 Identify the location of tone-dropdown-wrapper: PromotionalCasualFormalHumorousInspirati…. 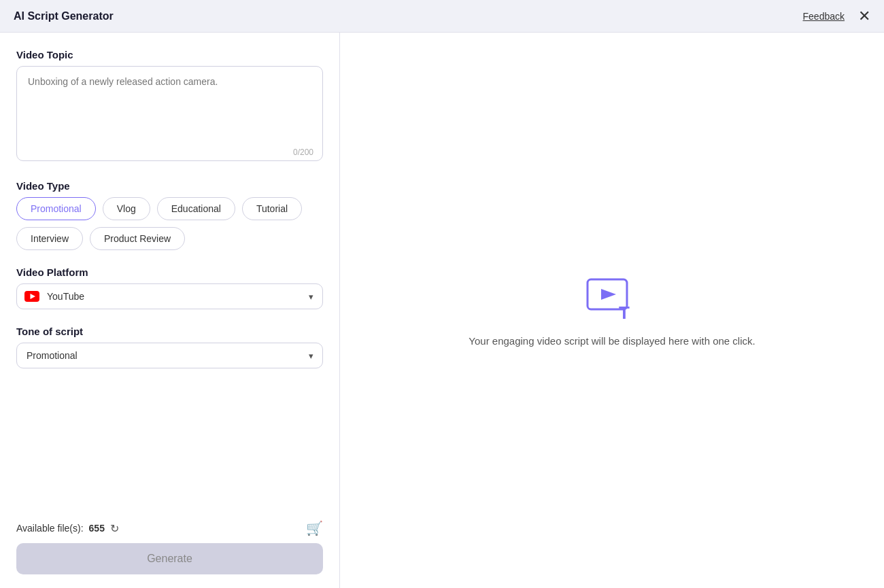
(170, 356).